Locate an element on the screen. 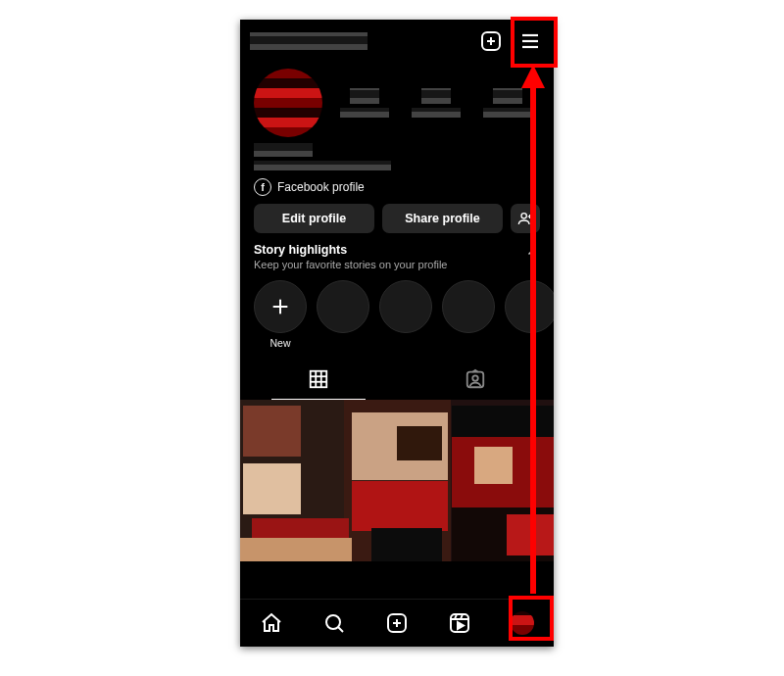 Image resolution: width=784 pixels, height=676 pixels. profile-actions: Edit profile Share profile is located at coordinates (397, 223).